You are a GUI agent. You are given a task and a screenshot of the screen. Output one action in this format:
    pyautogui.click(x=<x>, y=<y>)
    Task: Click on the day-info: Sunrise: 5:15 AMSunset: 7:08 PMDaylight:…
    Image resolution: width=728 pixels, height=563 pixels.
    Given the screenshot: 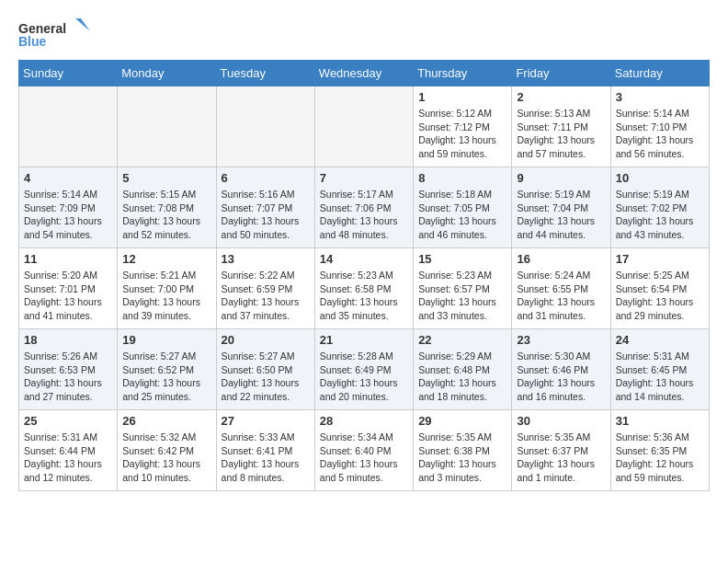 What is the action you would take?
    pyautogui.click(x=166, y=215)
    